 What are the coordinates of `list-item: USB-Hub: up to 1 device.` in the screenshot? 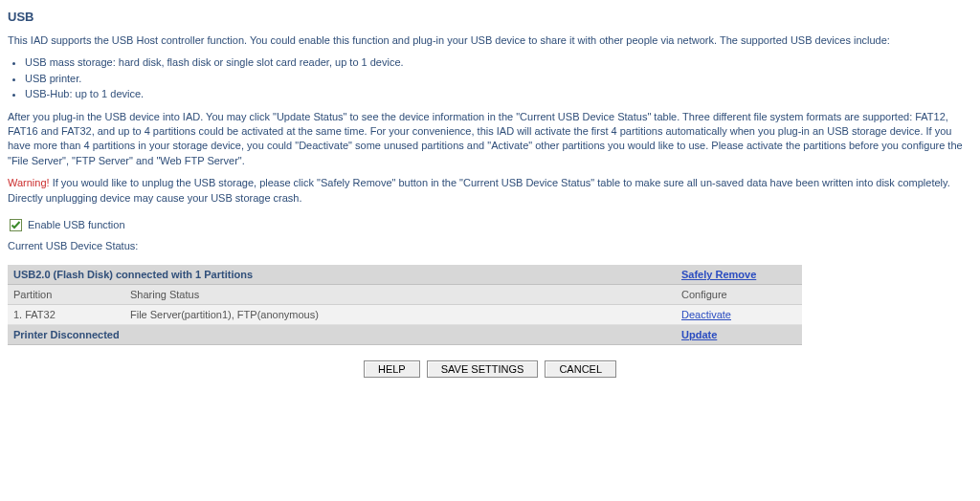 It's located at (499, 94).